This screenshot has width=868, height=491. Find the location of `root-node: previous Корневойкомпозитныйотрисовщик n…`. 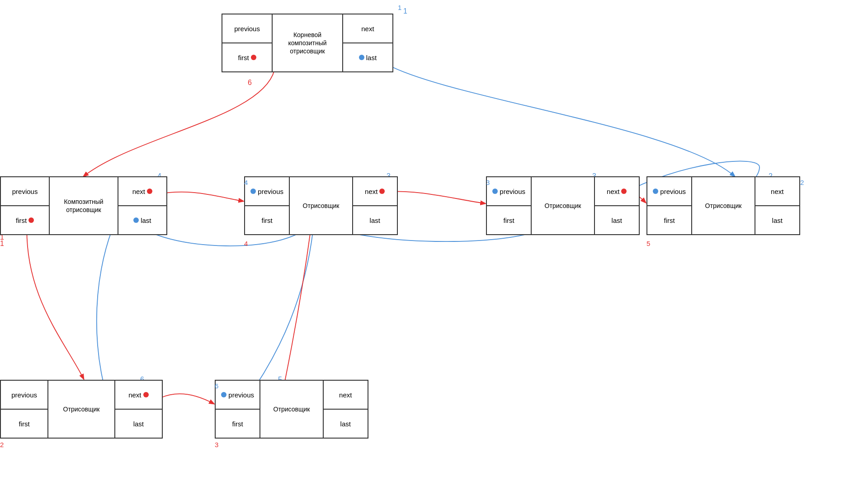

root-node: previous Корневойкомпозитныйотрисовщик n… is located at coordinates (307, 43).